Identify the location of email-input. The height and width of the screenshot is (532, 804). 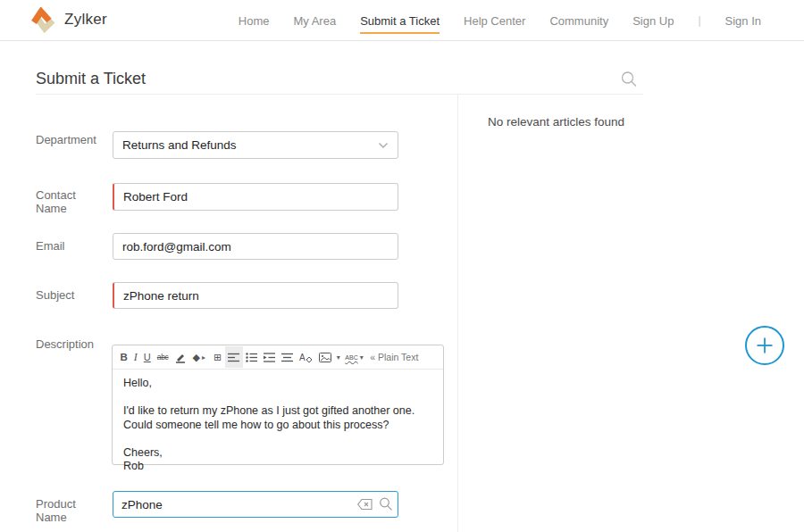
(255, 246).